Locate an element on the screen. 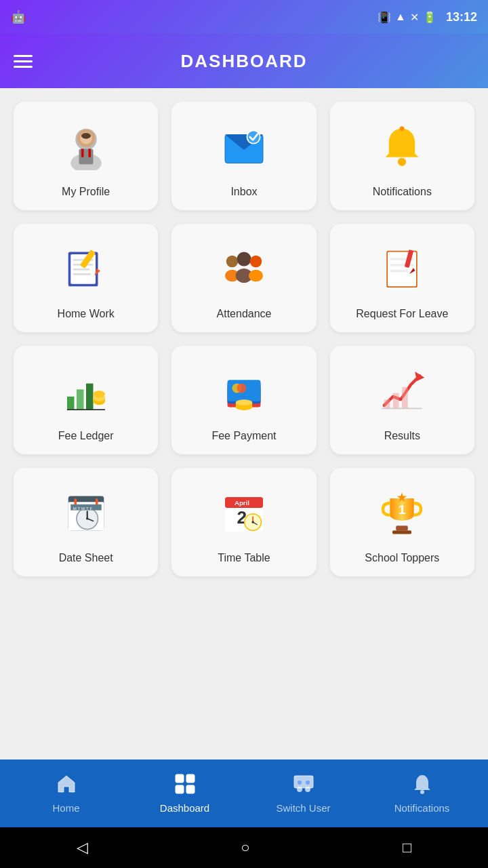  grid-item-timetable: April 2 Time Table is located at coordinates (244, 522).